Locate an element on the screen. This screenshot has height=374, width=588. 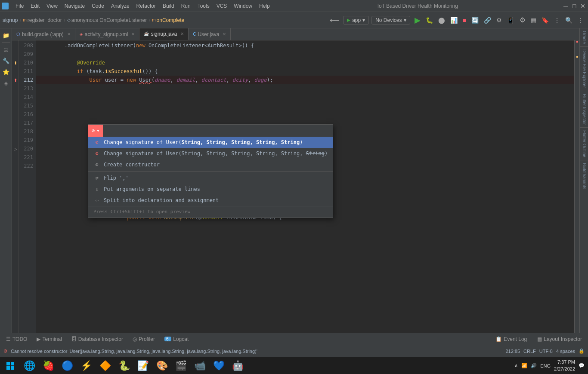
app-dropdown: ▶ app ▾ is located at coordinates (356, 20).